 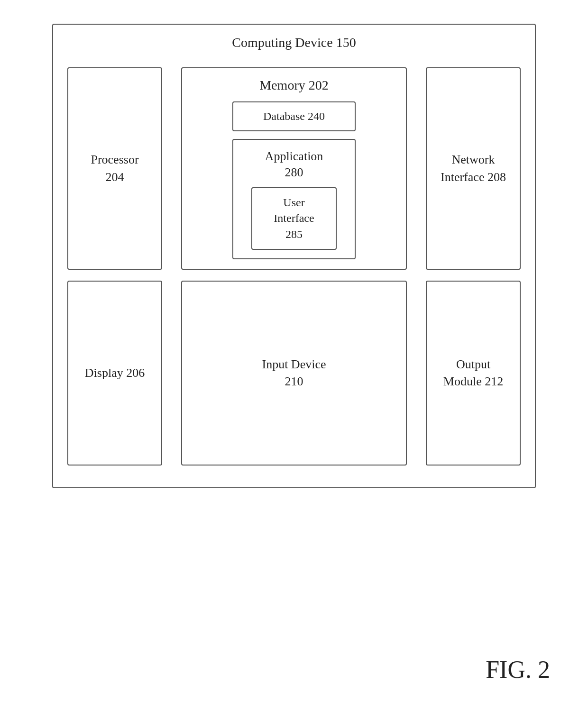 I want to click on input-device-label: Input Device 210, so click(x=294, y=374).